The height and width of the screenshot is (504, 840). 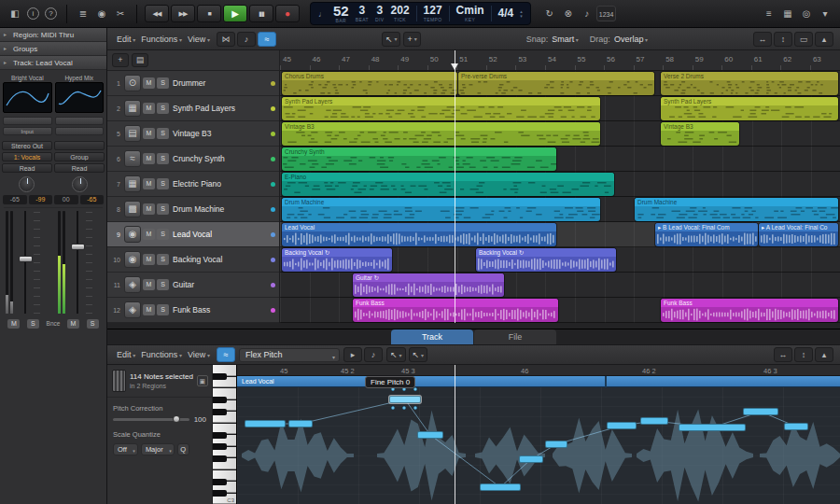 I want to click on pause-button: ▮▮, so click(x=261, y=13).